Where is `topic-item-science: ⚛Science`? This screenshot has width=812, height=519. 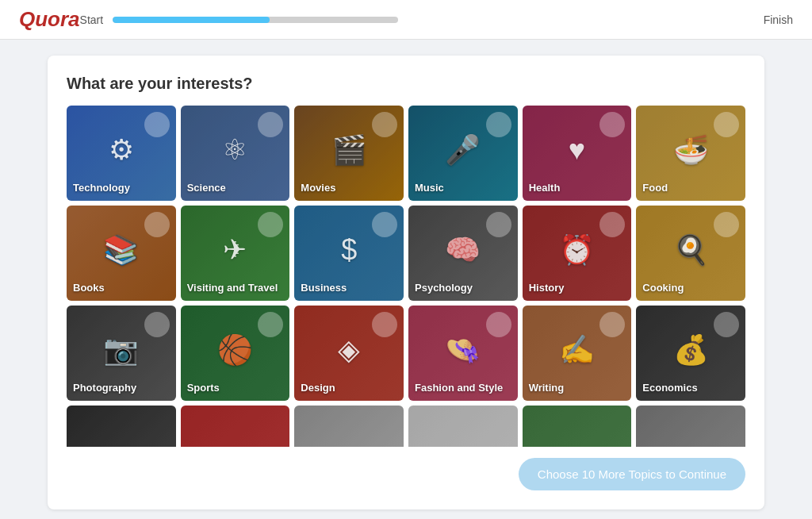
topic-item-science: ⚛Science is located at coordinates (236, 153).